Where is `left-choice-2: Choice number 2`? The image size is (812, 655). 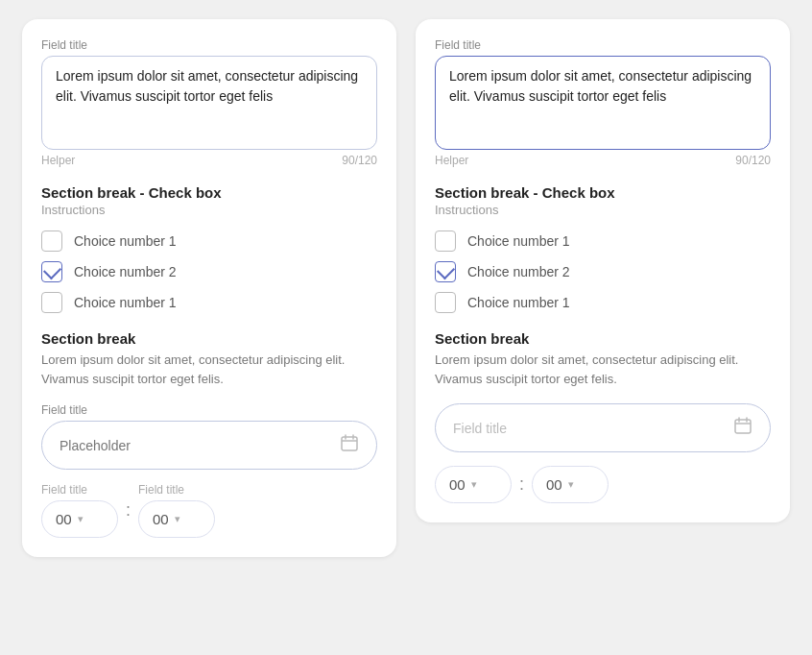
left-choice-2: Choice number 2 is located at coordinates (209, 272).